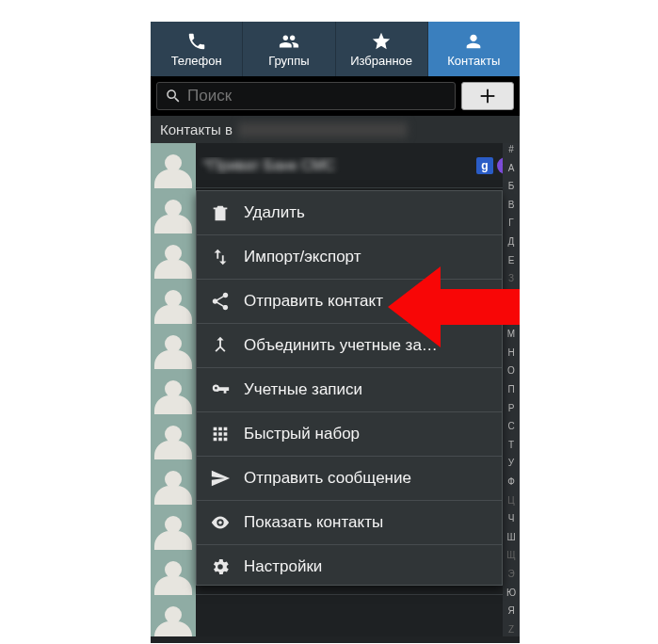 The height and width of the screenshot is (644, 658). What do you see at coordinates (335, 166) in the screenshot?
I see `contact-row: *Приват Банк СМС g` at bounding box center [335, 166].